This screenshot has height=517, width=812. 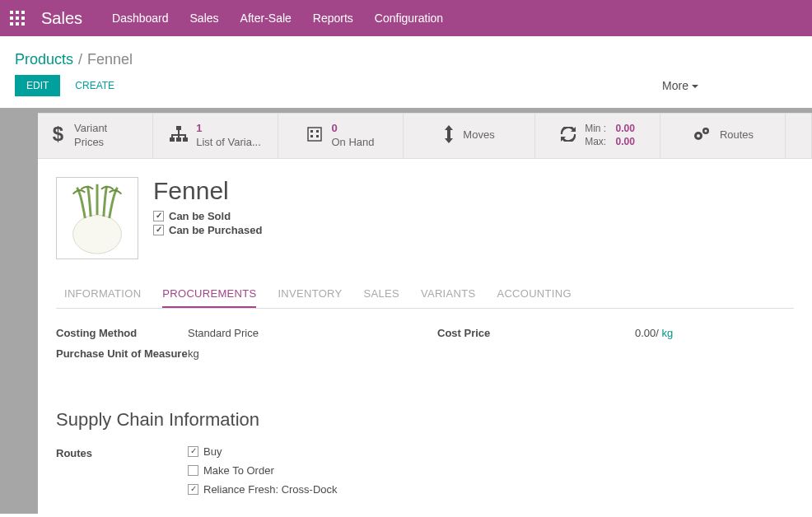 I want to click on stat-num: 0, so click(x=352, y=128).